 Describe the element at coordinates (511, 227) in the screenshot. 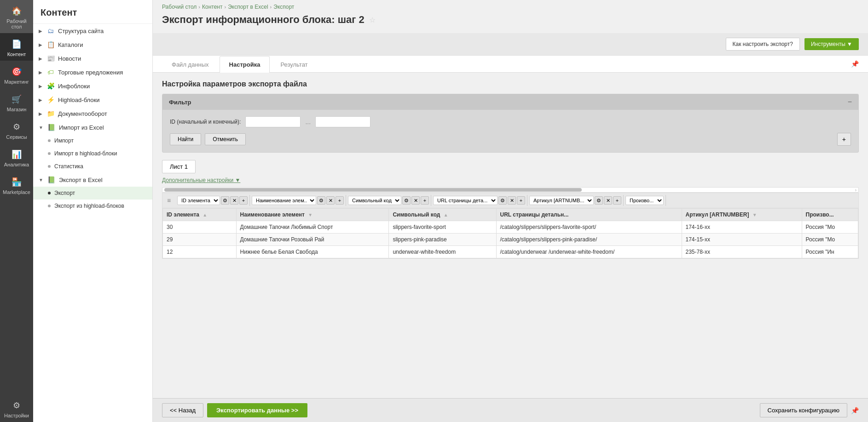

I see `table-row: 30 Домашние Тапочки Любимый Спорт slippe…` at that location.